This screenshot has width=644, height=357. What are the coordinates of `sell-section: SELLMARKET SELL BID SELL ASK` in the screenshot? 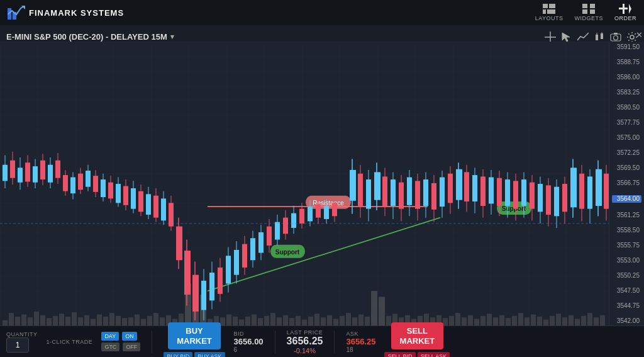 It's located at (417, 340).